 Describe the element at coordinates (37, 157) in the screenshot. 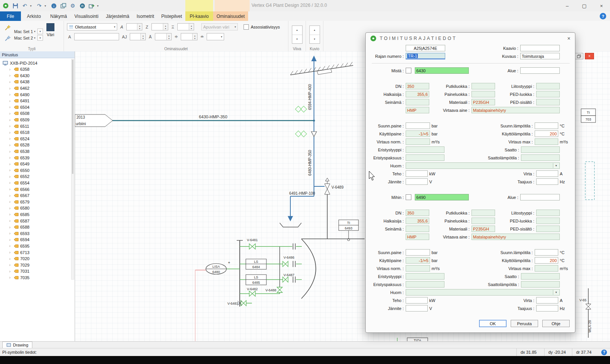

I see `tree-item: › 6539` at that location.